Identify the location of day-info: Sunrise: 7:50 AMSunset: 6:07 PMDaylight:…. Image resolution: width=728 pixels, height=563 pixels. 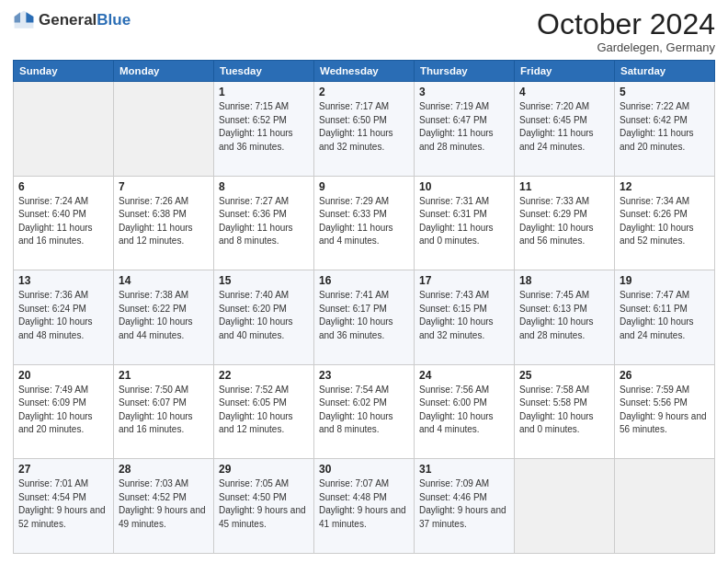
(164, 410).